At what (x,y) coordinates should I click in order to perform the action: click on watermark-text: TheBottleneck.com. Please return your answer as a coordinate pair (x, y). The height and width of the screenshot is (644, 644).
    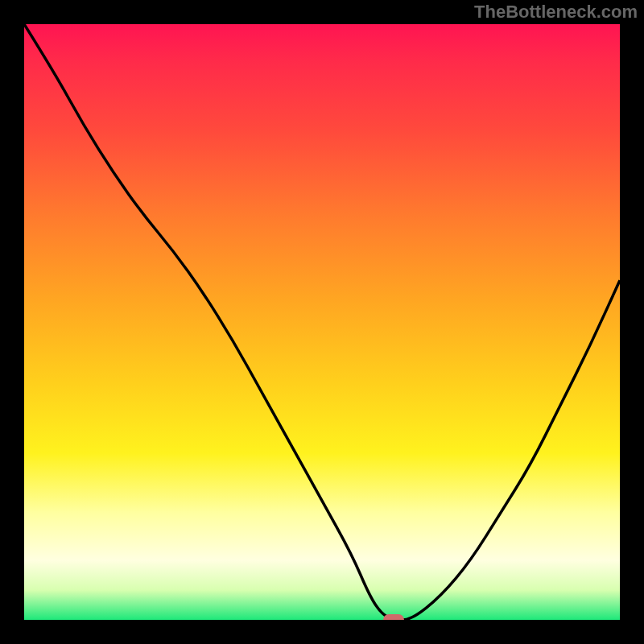
    Looking at the image, I should click on (555, 12).